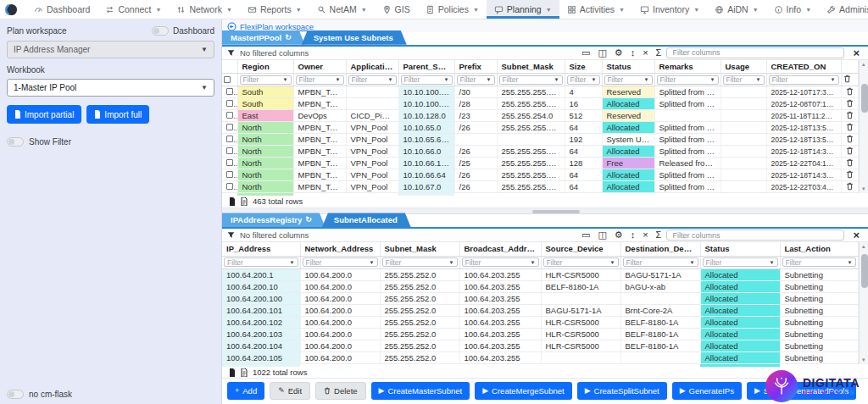 Image resolution: width=868 pixels, height=404 pixels. What do you see at coordinates (246, 391) in the screenshot?
I see `add-button: +Add` at bounding box center [246, 391].